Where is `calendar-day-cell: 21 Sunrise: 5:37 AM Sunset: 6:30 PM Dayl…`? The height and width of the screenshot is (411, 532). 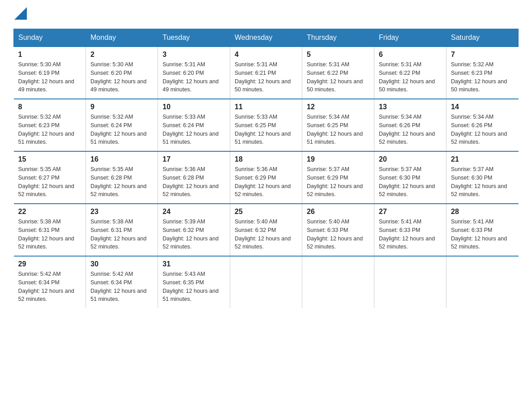 calendar-day-cell: 21 Sunrise: 5:37 AM Sunset: 6:30 PM Dayl… is located at coordinates (483, 177).